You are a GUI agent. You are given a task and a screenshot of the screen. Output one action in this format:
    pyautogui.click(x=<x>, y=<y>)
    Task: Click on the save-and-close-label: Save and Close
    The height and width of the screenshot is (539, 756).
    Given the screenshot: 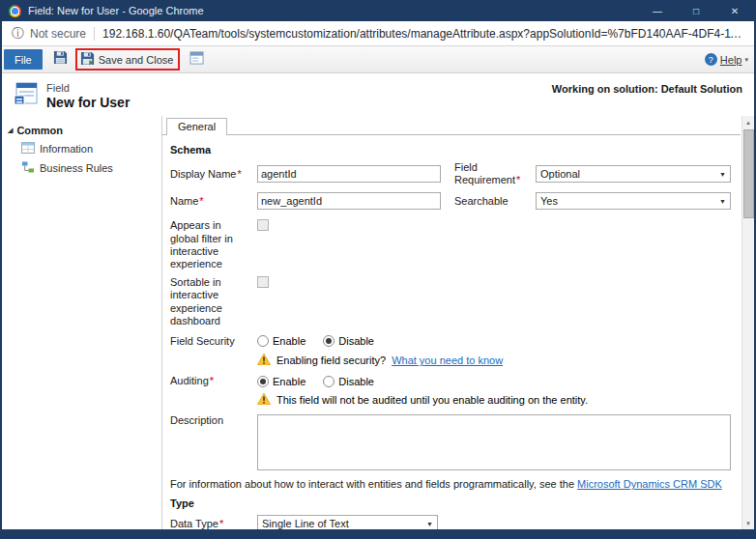 What is the action you would take?
    pyautogui.click(x=136, y=60)
    